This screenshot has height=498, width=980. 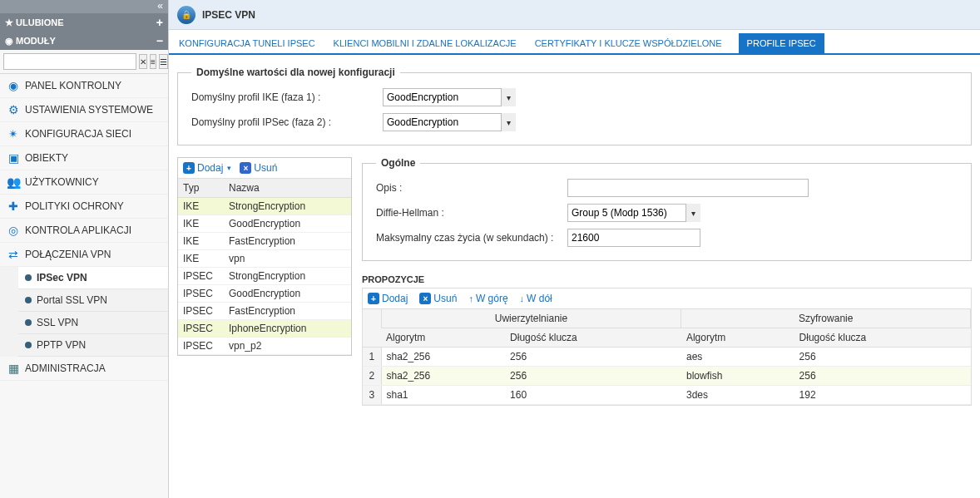 I want to click on desc-label: Opis :, so click(x=472, y=188).